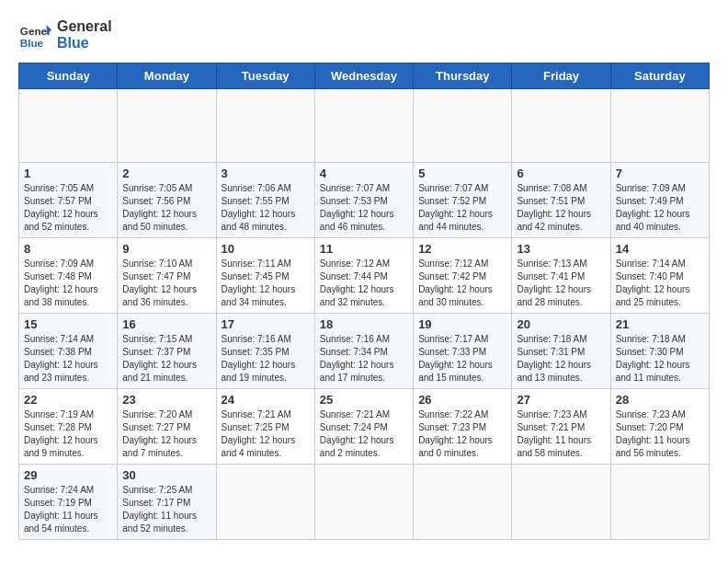  I want to click on calendar-cell: 5Sunrise: 7:07 AM Sunset: 7:52 PM Daylig…, so click(463, 201).